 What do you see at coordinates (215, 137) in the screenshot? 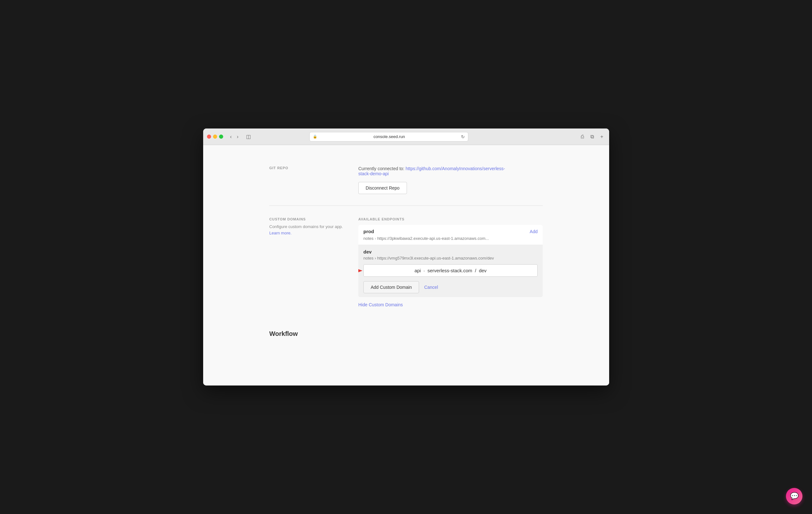
I see `minimize-button` at bounding box center [215, 137].